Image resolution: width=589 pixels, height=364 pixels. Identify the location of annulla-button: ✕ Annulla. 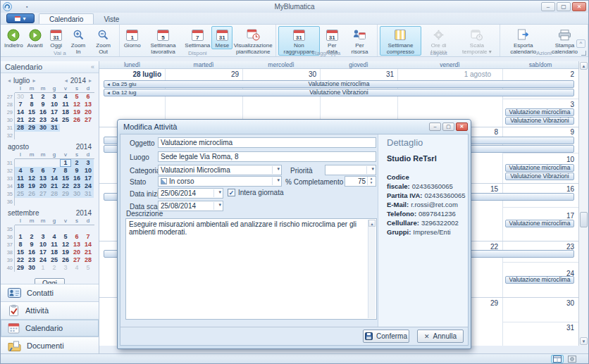
(440, 337).